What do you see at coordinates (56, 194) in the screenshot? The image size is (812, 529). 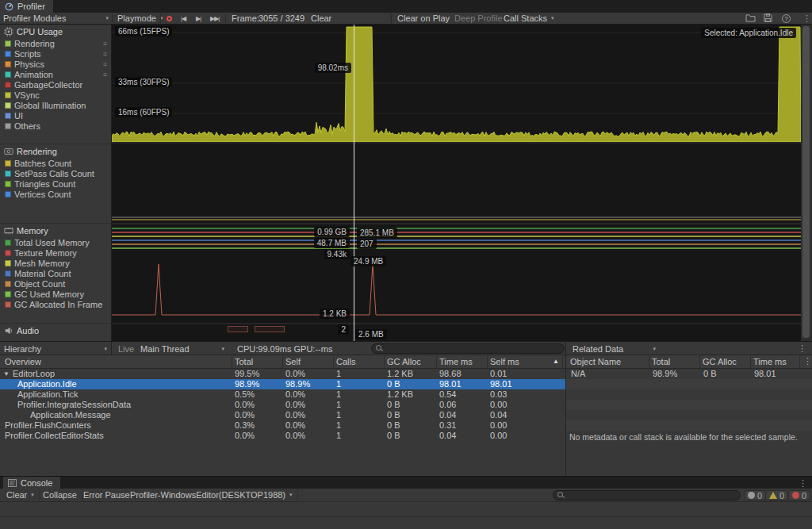 I see `module-legend-item: Vertices Count` at bounding box center [56, 194].